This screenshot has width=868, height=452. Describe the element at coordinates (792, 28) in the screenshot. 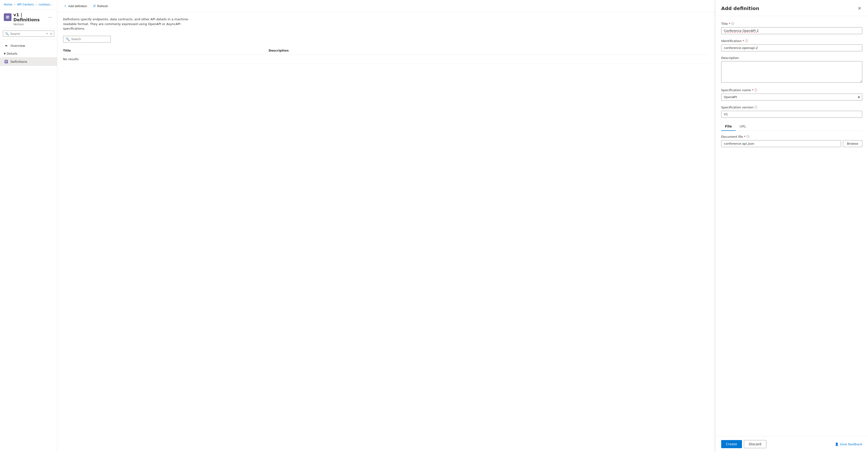

I see `form-field-title: Title * ⓘ` at that location.